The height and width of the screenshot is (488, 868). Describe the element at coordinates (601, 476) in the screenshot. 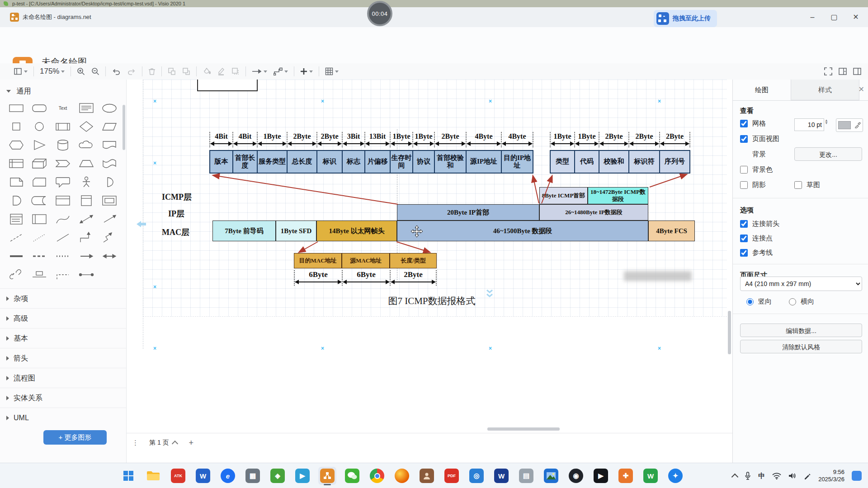

I see `taskbar-video-player: ▶` at that location.